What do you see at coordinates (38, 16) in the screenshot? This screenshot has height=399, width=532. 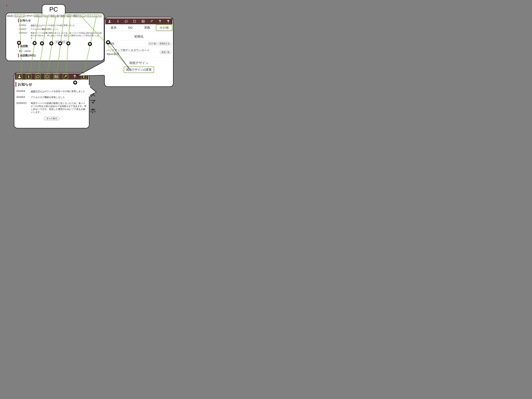 I see `nav-news: お知らせ` at bounding box center [38, 16].